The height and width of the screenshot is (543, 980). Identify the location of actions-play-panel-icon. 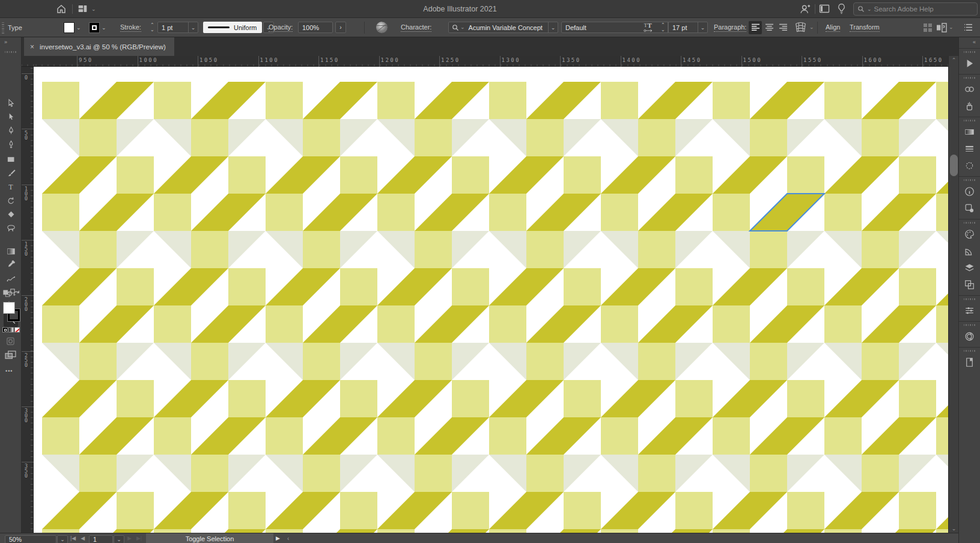
(970, 63).